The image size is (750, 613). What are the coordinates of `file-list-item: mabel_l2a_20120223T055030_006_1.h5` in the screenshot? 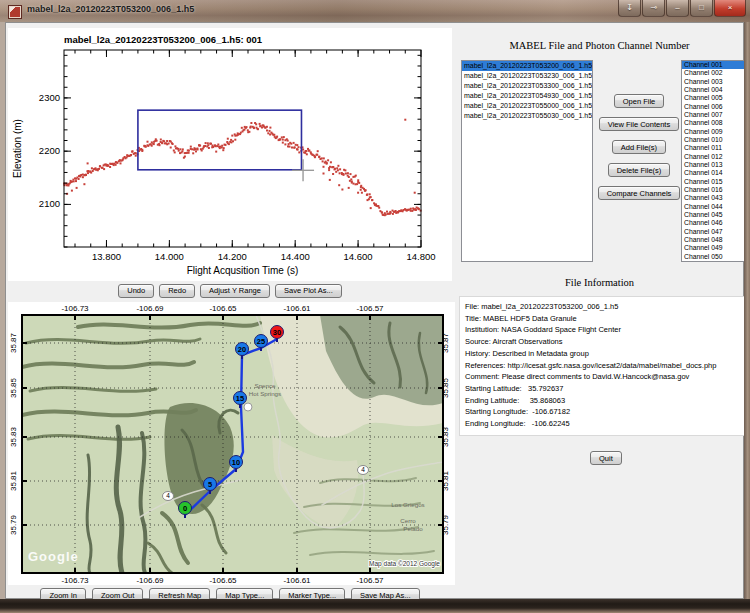 It's located at (527, 116).